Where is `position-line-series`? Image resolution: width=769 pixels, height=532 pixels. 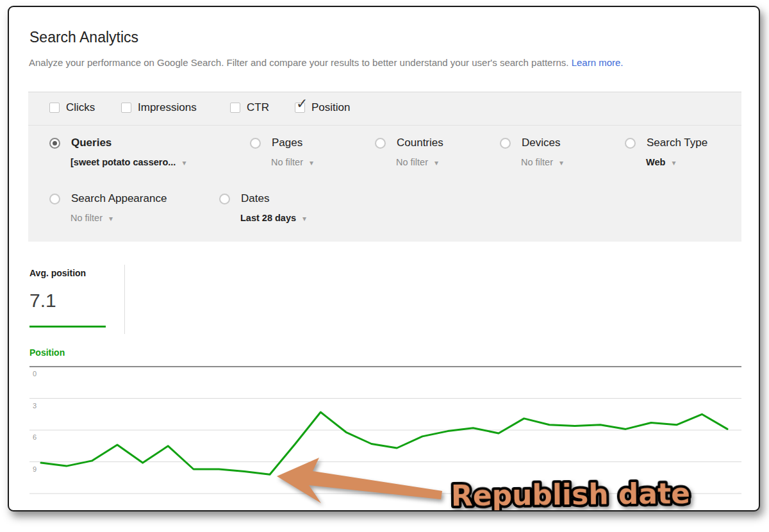
position-line-series is located at coordinates (384, 444).